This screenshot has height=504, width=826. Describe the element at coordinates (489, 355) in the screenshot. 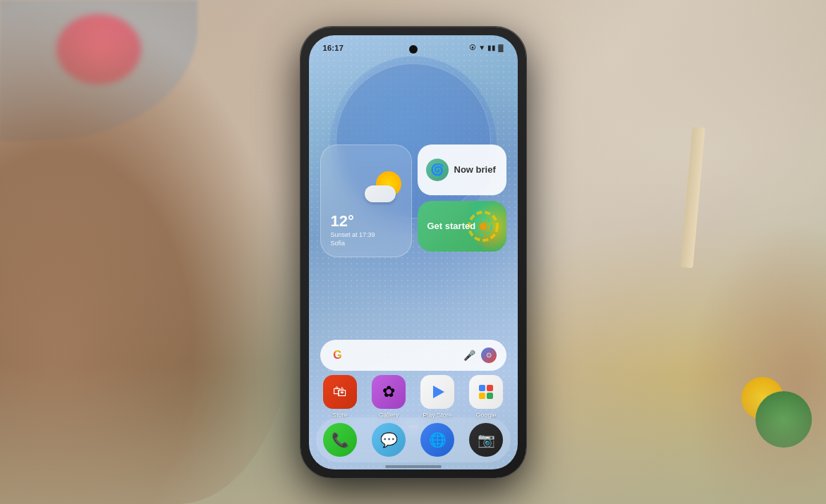

I see `google-lens-icon: ⊙` at that location.